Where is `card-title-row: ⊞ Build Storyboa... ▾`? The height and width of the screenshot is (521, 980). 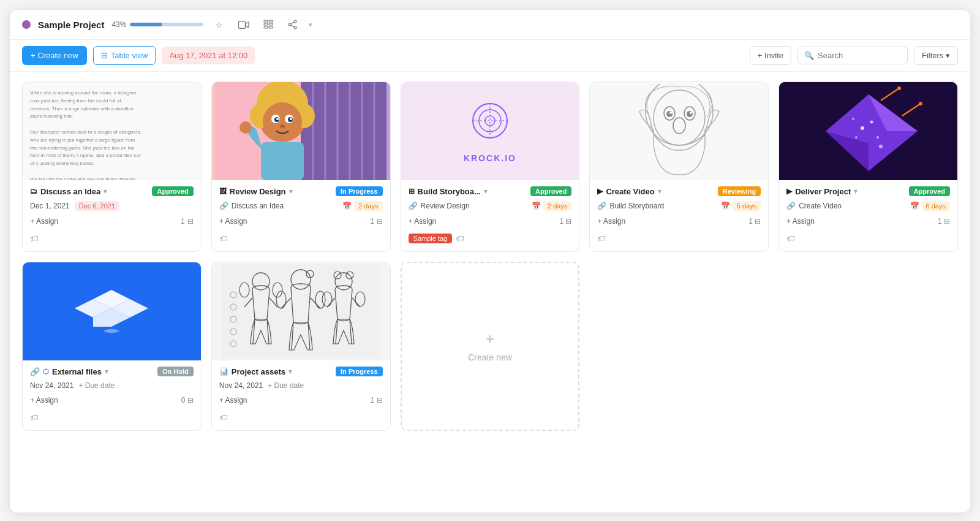 card-title-row: ⊞ Build Storyboa... ▾ is located at coordinates (468, 191).